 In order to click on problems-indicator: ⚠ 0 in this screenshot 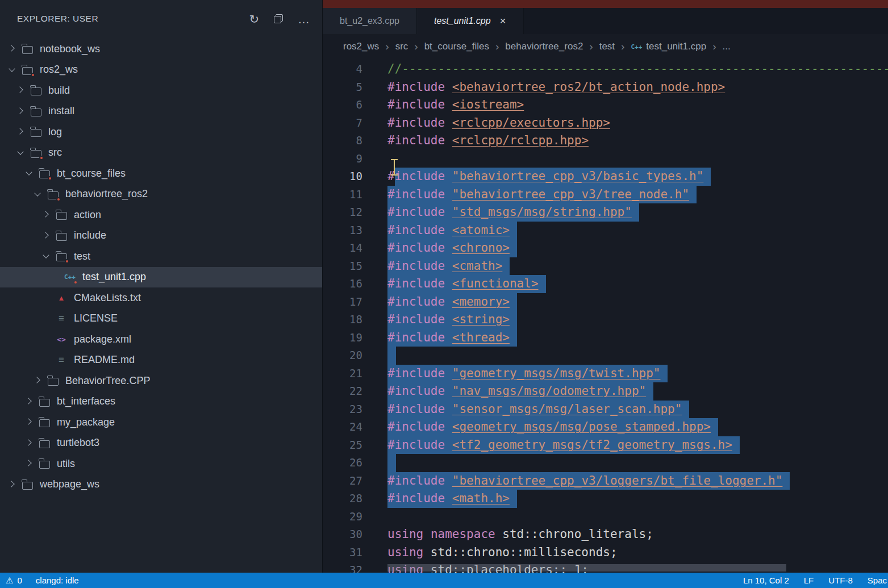, I will do `click(14, 581)`.